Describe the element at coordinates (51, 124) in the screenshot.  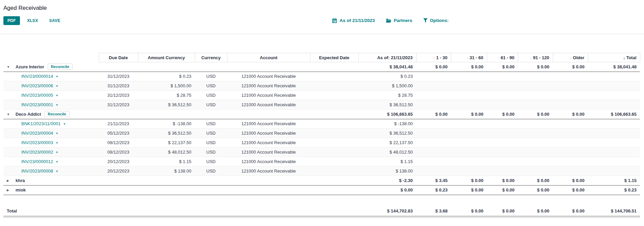
I see `ref-cell: BNK1/2023/11/0001 ▼` at that location.